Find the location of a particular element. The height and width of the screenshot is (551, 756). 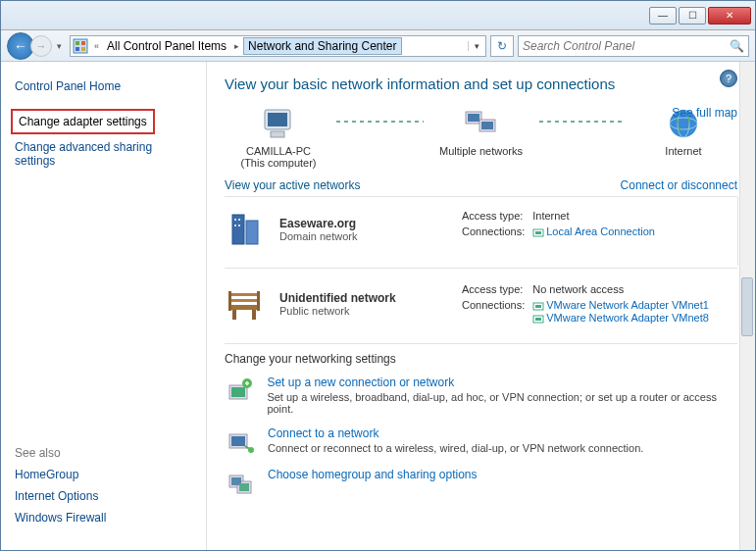

nav-history-dropdown: ▾ is located at coordinates (59, 46).